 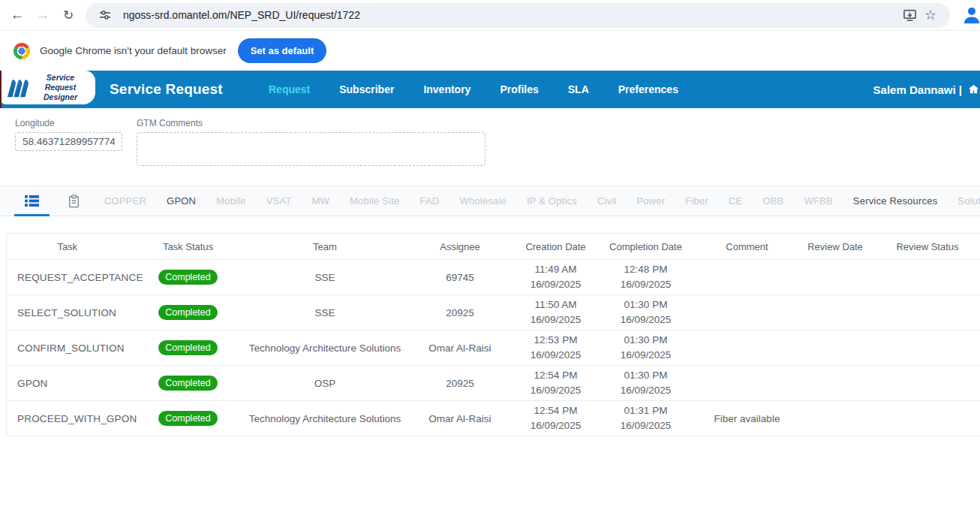 What do you see at coordinates (579, 89) in the screenshot?
I see `nav-item: SLA` at bounding box center [579, 89].